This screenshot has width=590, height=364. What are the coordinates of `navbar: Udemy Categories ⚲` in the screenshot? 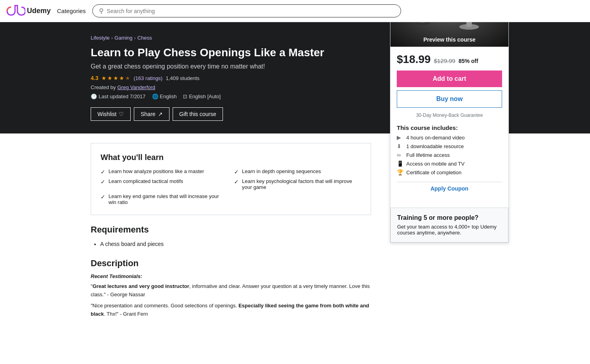 It's located at (295, 11).